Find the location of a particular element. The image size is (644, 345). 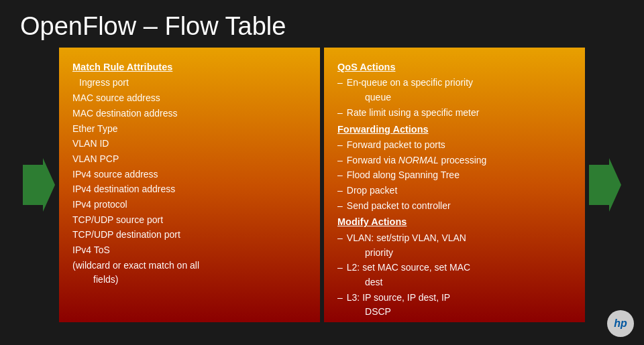

slide-title: OpenFlow – Flow Table is located at coordinates (322, 27).